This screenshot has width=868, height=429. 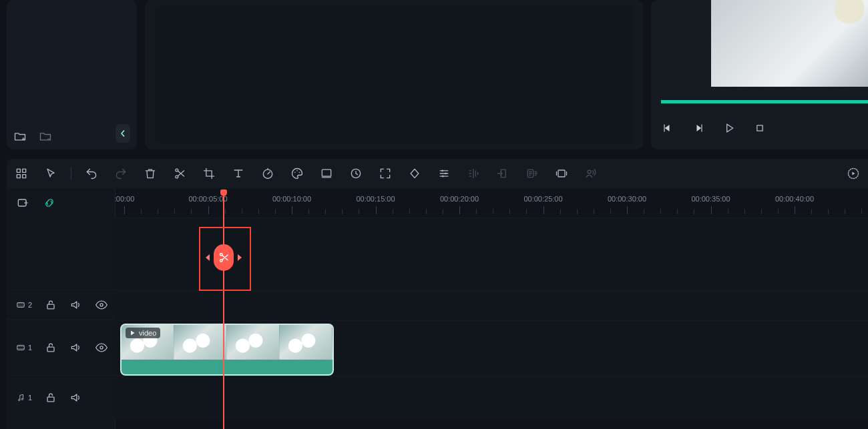 I want to click on track-label-video1: 1, so click(x=24, y=348).